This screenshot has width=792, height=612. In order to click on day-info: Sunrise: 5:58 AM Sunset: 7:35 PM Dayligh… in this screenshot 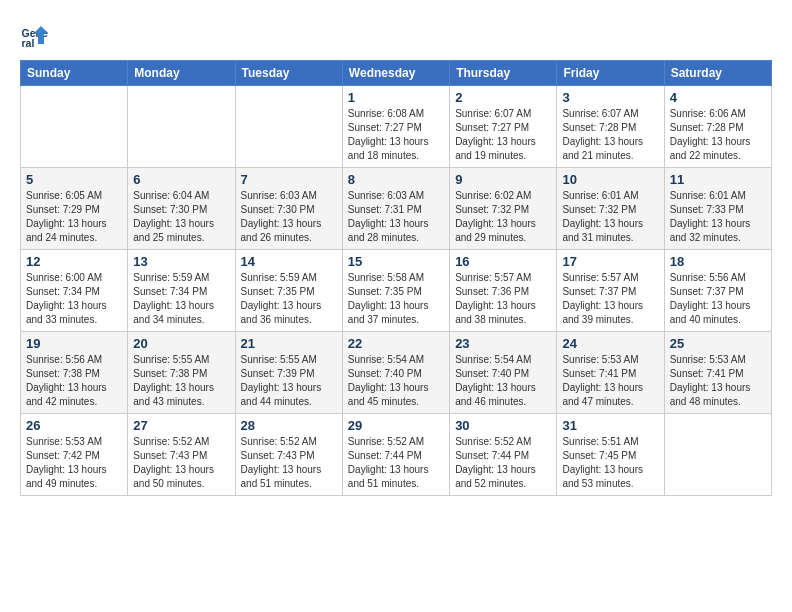, I will do `click(396, 299)`.